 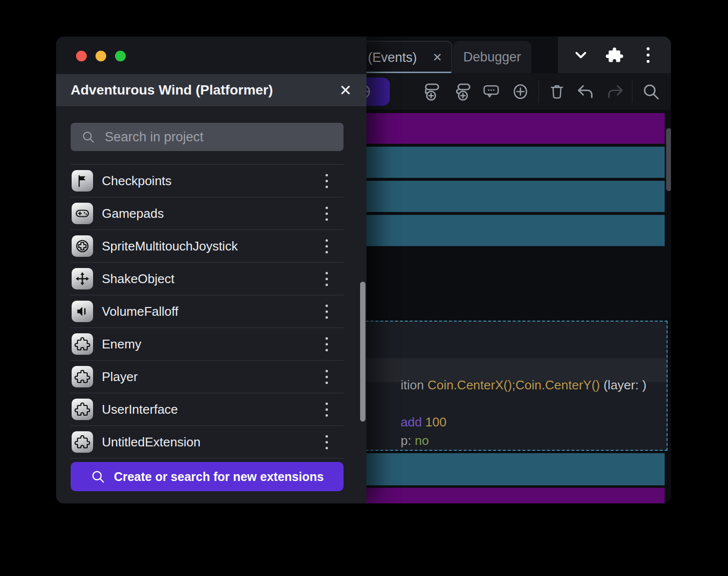 I want to click on project-search-box, so click(x=207, y=137).